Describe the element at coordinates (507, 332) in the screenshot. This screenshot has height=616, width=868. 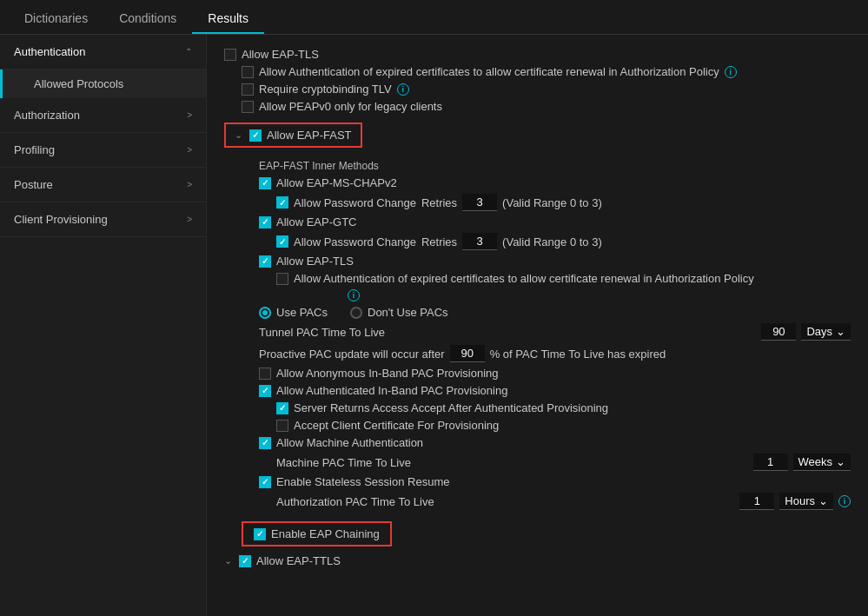
I see `label-tunnel-pac-ttl: Tunnel PAC Time To Live` at that location.